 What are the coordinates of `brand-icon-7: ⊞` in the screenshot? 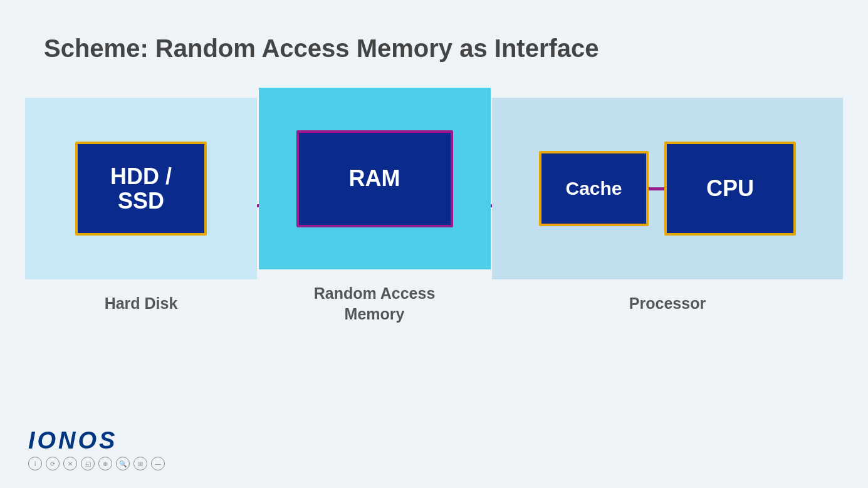 It's located at (140, 464).